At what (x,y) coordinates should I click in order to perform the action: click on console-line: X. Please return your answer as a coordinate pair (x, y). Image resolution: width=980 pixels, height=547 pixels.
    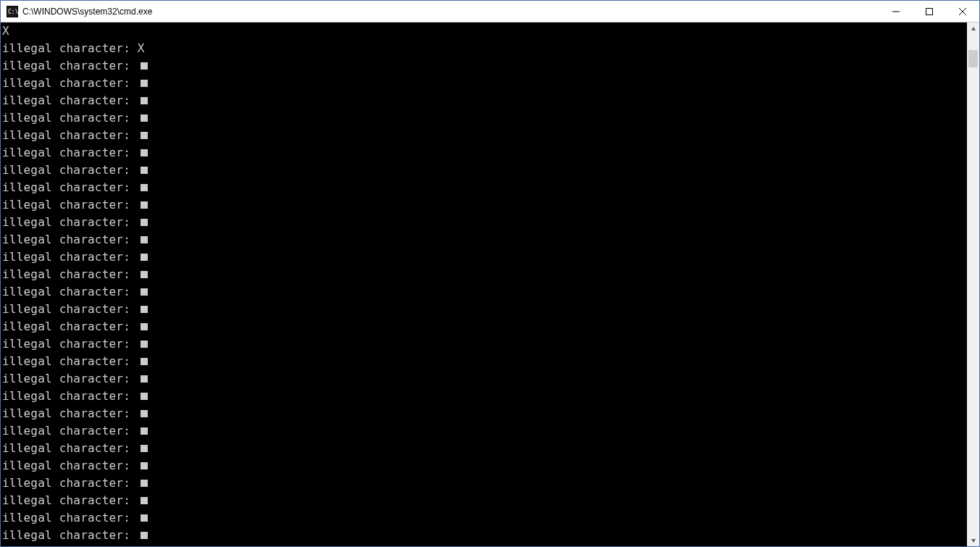
    Looking at the image, I should click on (484, 31).